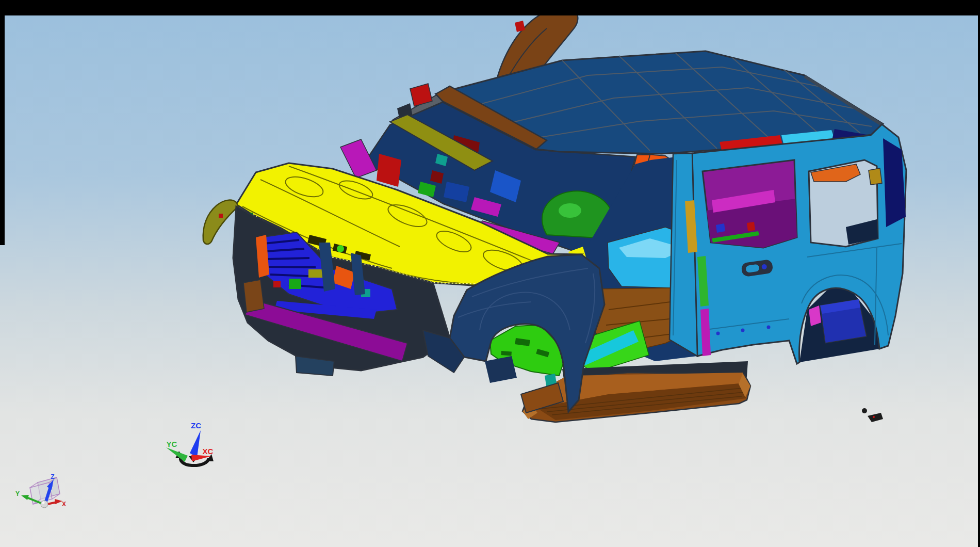 This screenshot has height=547, width=980. What do you see at coordinates (59, 502) in the screenshot?
I see `abs-x-head` at bounding box center [59, 502].